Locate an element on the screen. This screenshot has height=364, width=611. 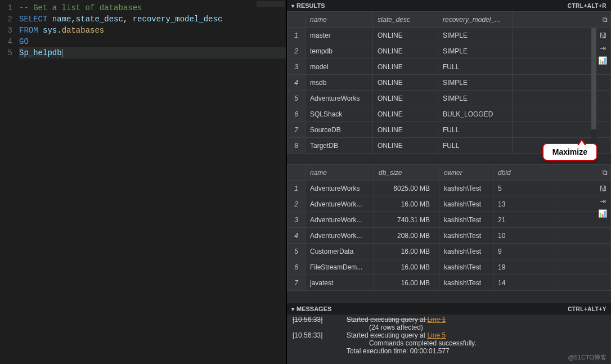
results-header: ▾ RESULTS CTRL+ALT+R is located at coordinates (449, 6).